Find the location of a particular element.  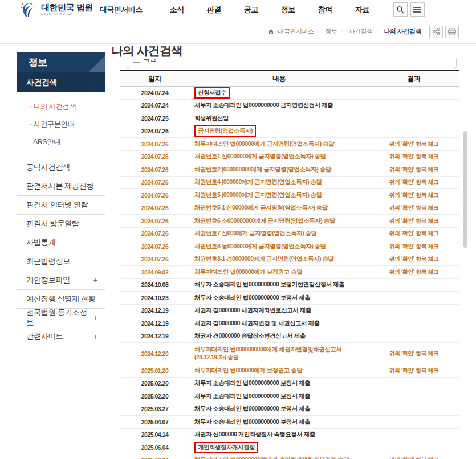

sidebar-section-label: 사건검색 is located at coordinates (42, 83).